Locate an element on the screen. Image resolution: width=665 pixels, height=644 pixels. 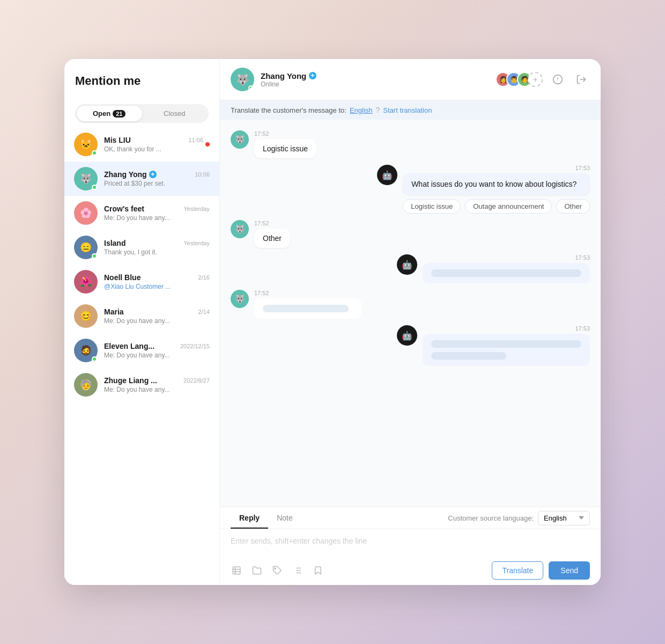
msg-content: 17:53 is located at coordinates (506, 269).